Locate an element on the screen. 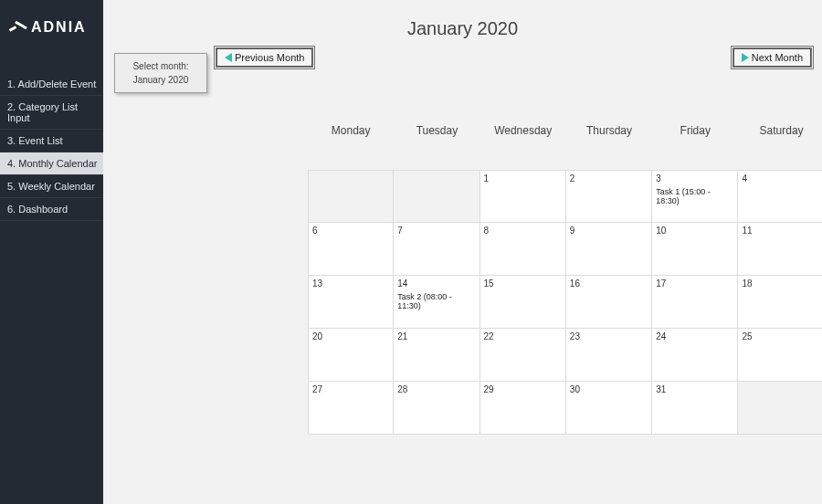 The image size is (822, 504). calendar-cell: 9 is located at coordinates (609, 249).